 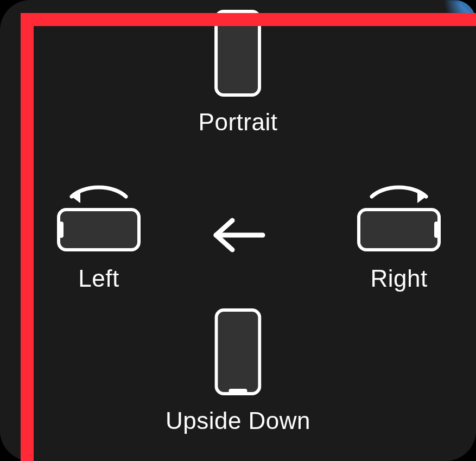 I want to click on phone-rotate-left-icon, so click(x=99, y=219).